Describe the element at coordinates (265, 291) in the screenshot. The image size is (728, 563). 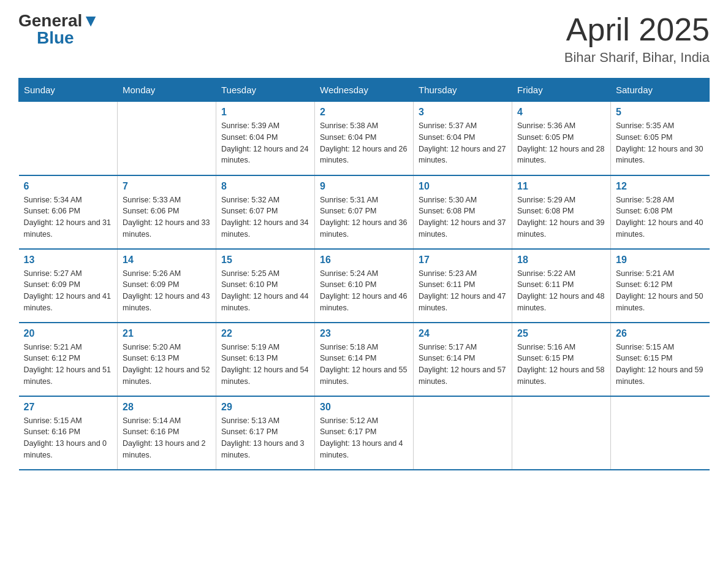
I see `day-info: Sunrise: 5:25 AMSunset: 6:10 PMDaylight:…` at that location.